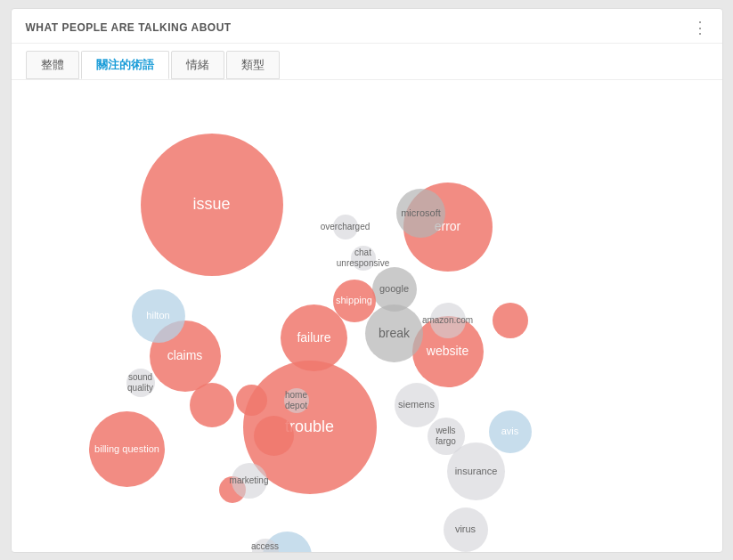  What do you see at coordinates (232, 490) in the screenshot?
I see `bubble-small_pink3` at bounding box center [232, 490].